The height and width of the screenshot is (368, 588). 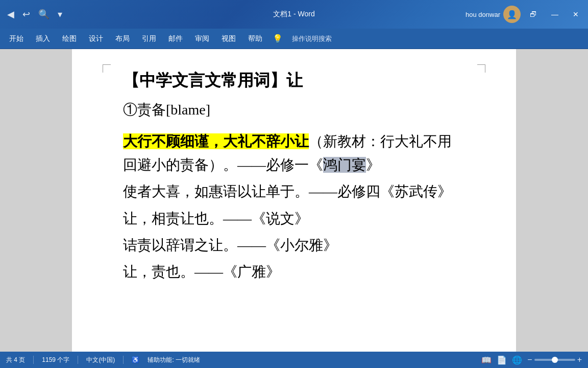 I want to click on user-name: hou donwar, so click(x=483, y=14).